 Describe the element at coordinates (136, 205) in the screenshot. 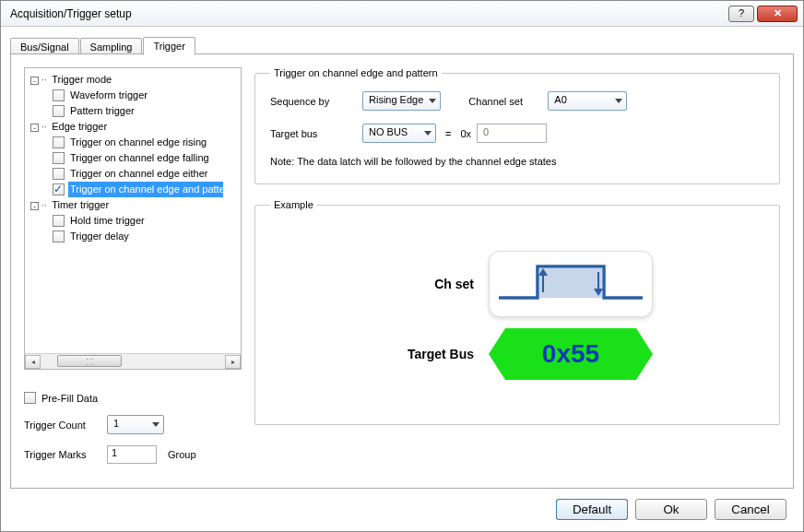

I see `tree-node-timer-trigger: -·· Timer trigger` at that location.